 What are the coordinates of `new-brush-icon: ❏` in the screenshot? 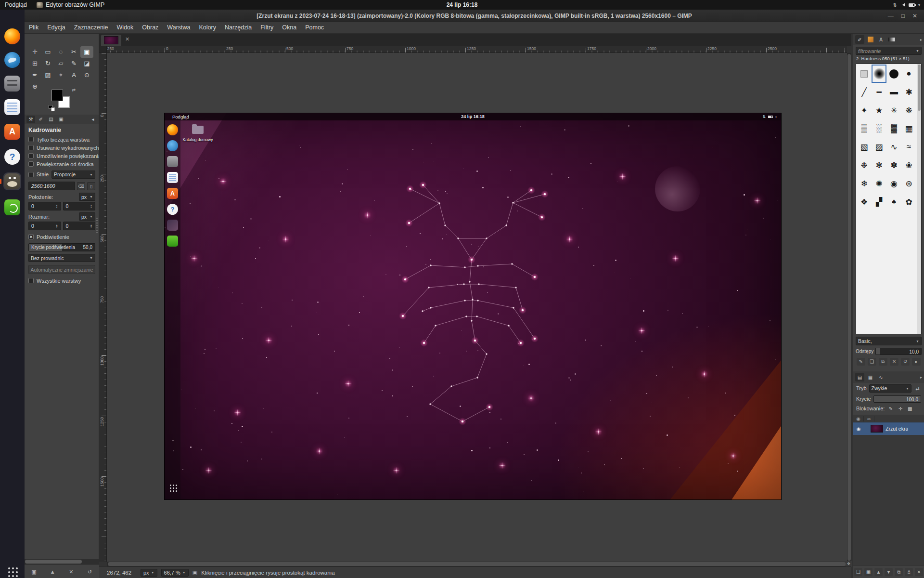 It's located at (872, 362).